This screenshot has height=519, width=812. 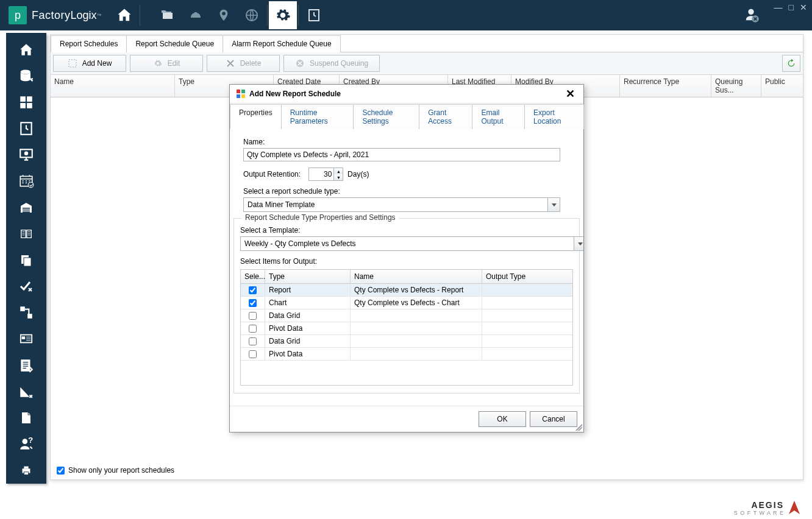 What do you see at coordinates (791, 7) in the screenshot?
I see `window-controls: — □ ✕` at bounding box center [791, 7].